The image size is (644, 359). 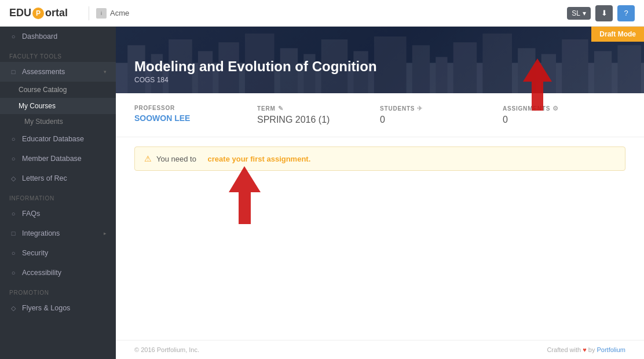 What do you see at coordinates (38, 13) in the screenshot?
I see `logo-portal-icon: P` at bounding box center [38, 13].